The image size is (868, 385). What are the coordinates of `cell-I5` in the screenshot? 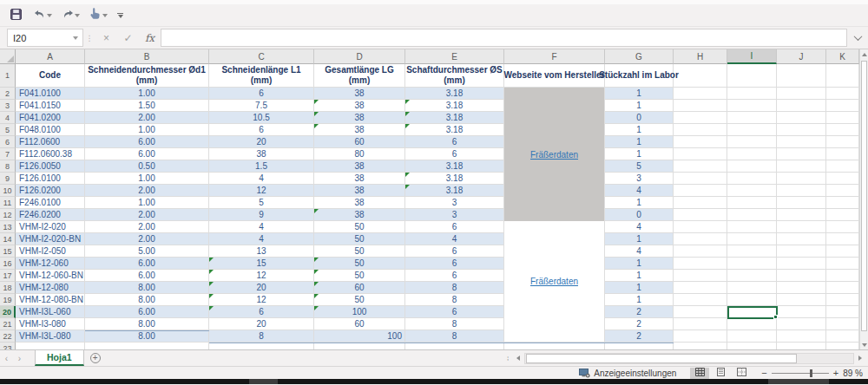 It's located at (752, 130).